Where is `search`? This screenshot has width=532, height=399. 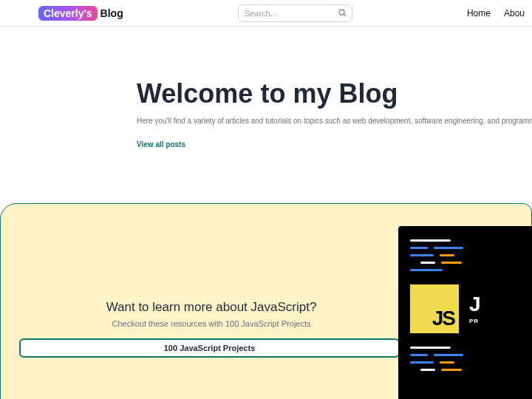
search is located at coordinates (296, 13).